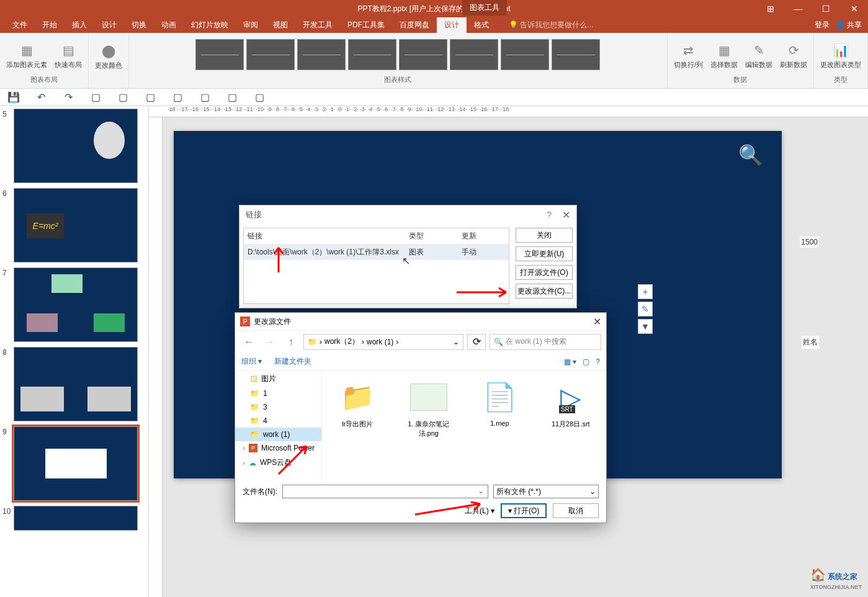  I want to click on chart-brush-icon: ✎, so click(645, 309).